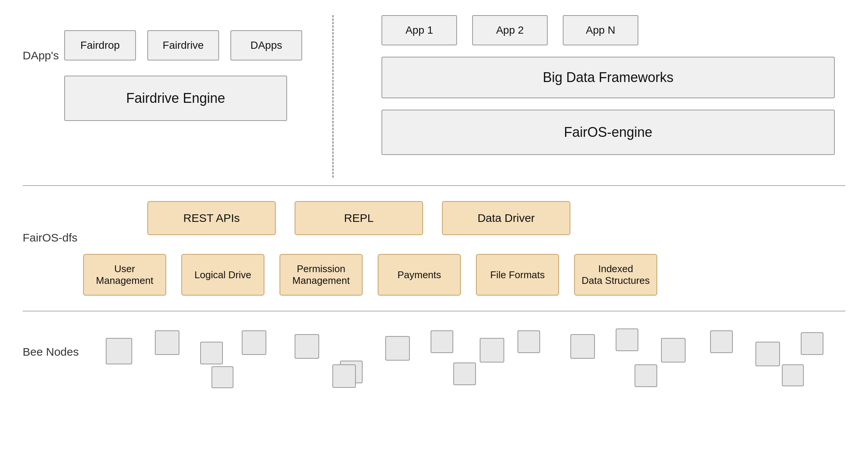 The width and height of the screenshot is (868, 474). I want to click on dapps-box: DApps, so click(266, 45).